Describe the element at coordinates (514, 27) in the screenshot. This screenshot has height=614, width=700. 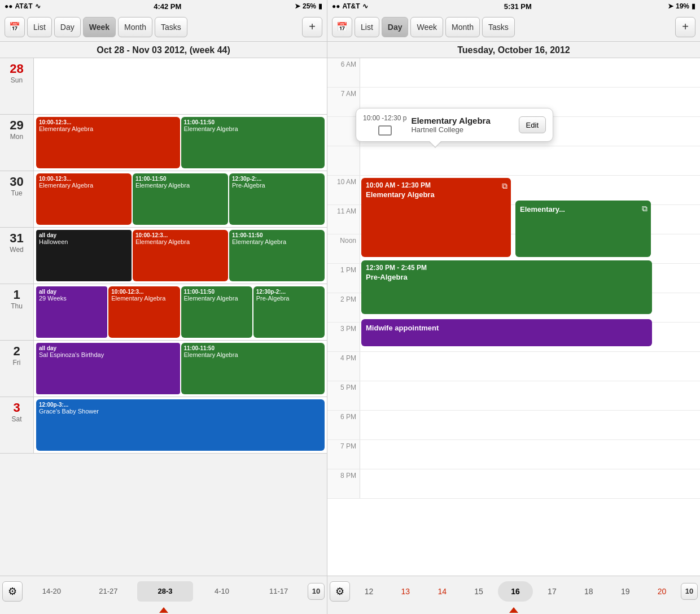
I see `right-toolbar: 📅 List Day Week Month Tasks +` at that location.